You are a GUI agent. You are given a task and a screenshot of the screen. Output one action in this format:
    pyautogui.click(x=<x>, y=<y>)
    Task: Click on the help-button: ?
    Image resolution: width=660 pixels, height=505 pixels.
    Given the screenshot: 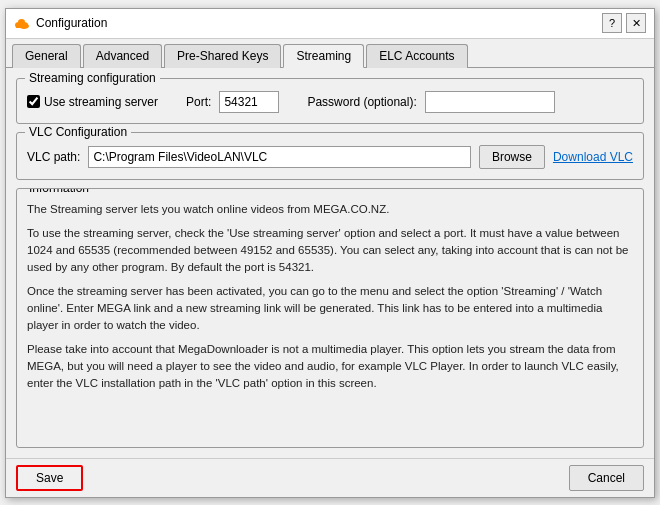 What is the action you would take?
    pyautogui.click(x=612, y=23)
    